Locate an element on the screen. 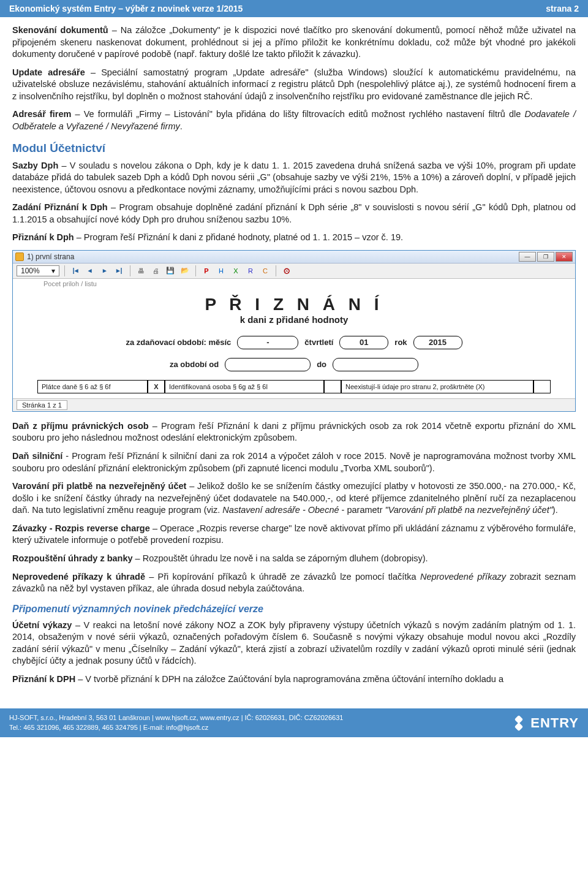 This screenshot has width=588, height=880. print-icon: 🖨 is located at coordinates (156, 271).